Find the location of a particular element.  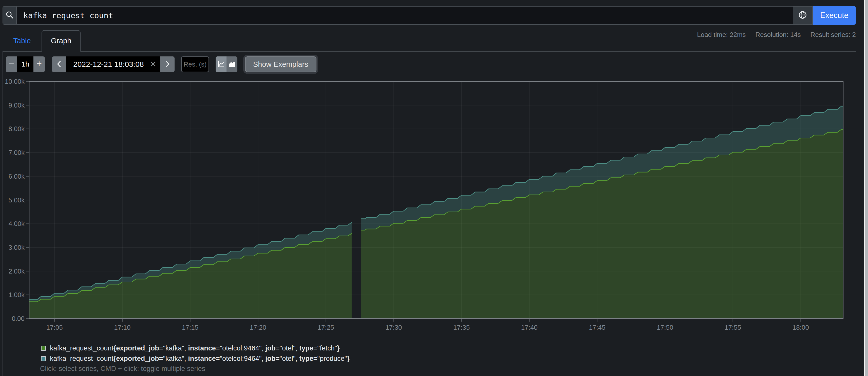

svg-text: 2.00k is located at coordinates (17, 271).